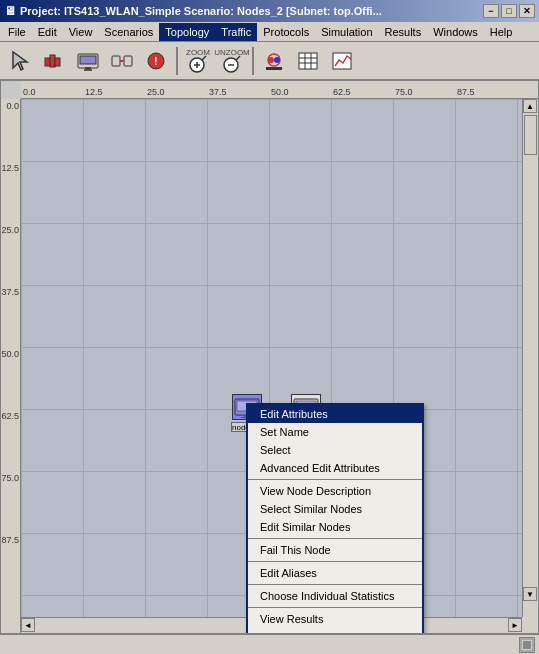 This screenshot has width=539, height=654. I want to click on menu-edit: Edit, so click(48, 32).